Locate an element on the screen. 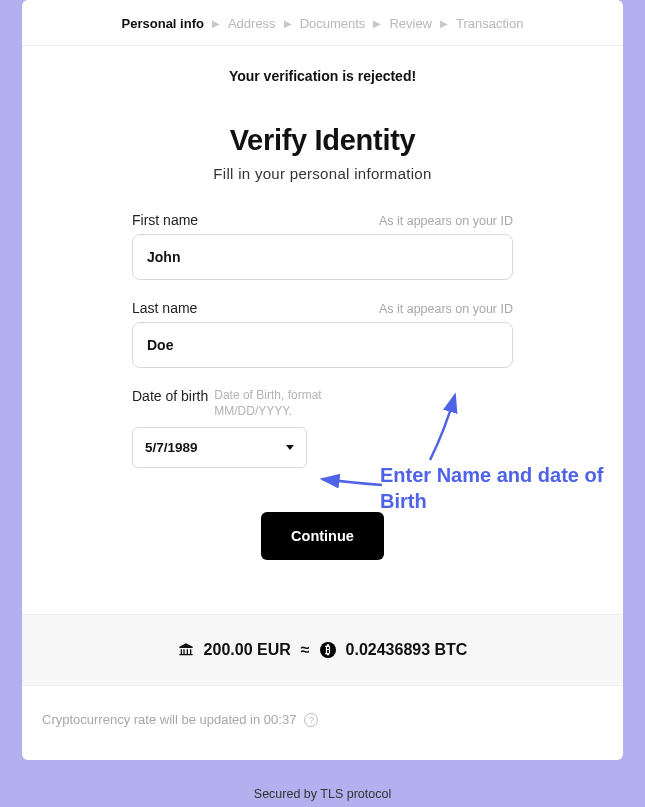 The height and width of the screenshot is (807, 645). breadcrumb-step-documents: Documents is located at coordinates (333, 24).